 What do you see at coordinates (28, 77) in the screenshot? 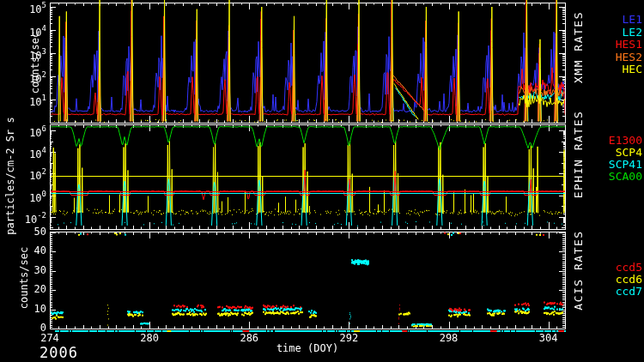
I see `y-tick-label-xmm: 102` at bounding box center [28, 77].